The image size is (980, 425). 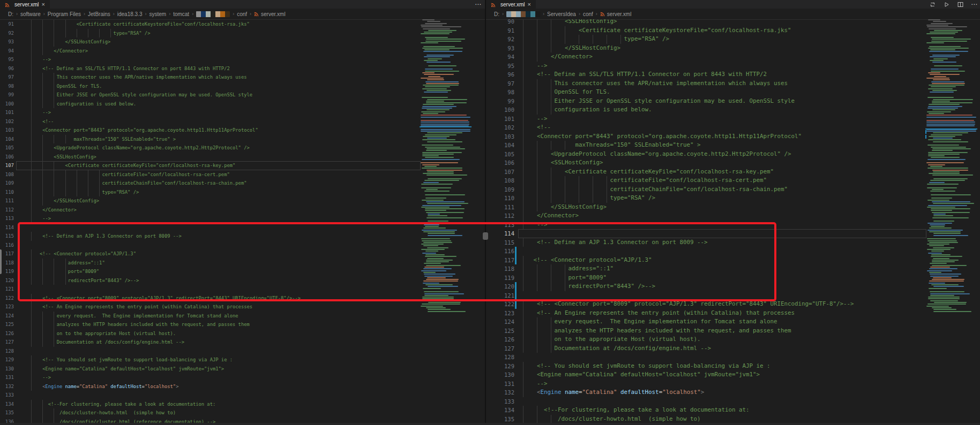 What do you see at coordinates (946, 4) in the screenshot?
I see `run-button` at bounding box center [946, 4].